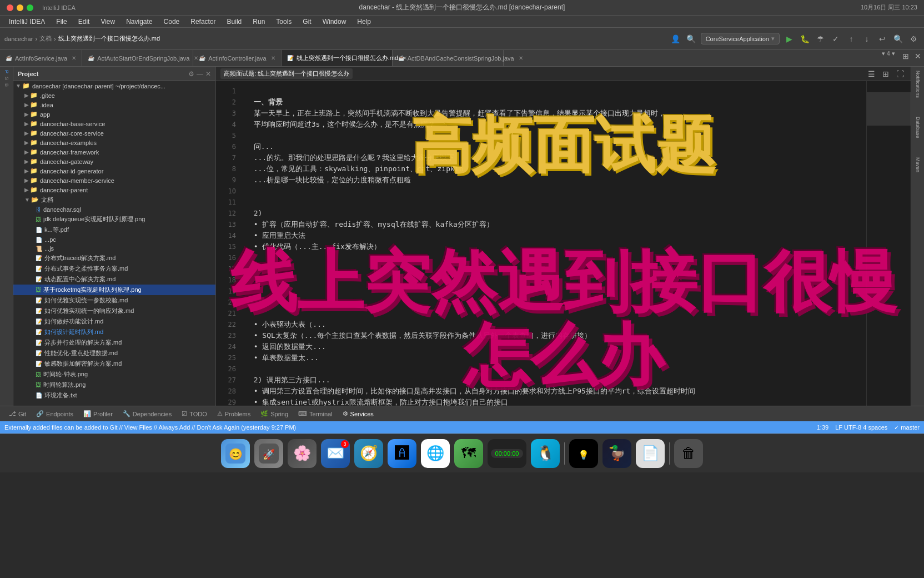 The image size is (924, 578). Describe the element at coordinates (114, 332) in the screenshot. I see `tree-file-delay-queue: 📝 如何设计延时队列.md` at that location.